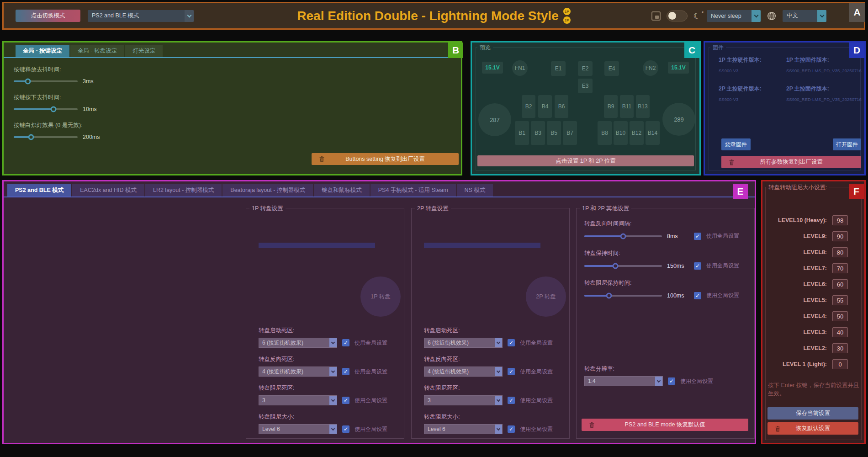 This screenshot has width=868, height=457. Describe the element at coordinates (585, 69) in the screenshot. I see `e-key: E2` at that location.